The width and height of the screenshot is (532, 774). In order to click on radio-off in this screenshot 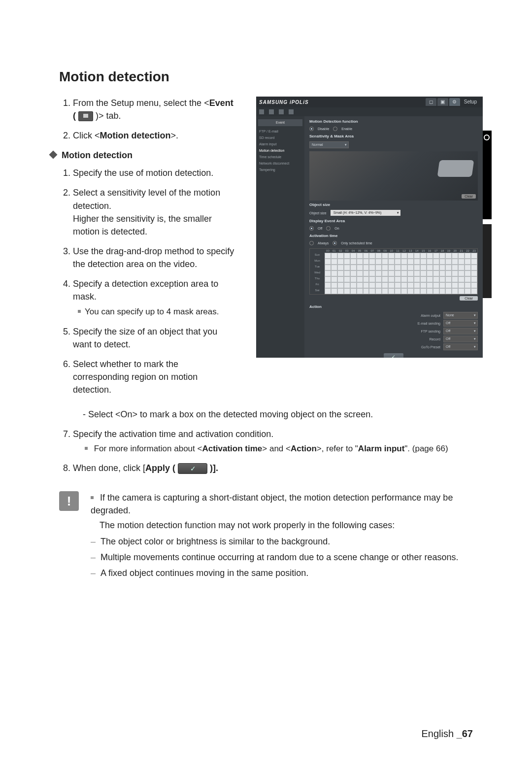, I will do `click(311, 229)`.